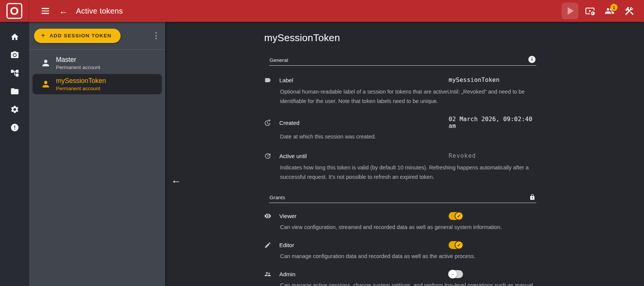 The height and width of the screenshot is (286, 644). Describe the element at coordinates (43, 35) in the screenshot. I see `plus-icon: +` at that location.